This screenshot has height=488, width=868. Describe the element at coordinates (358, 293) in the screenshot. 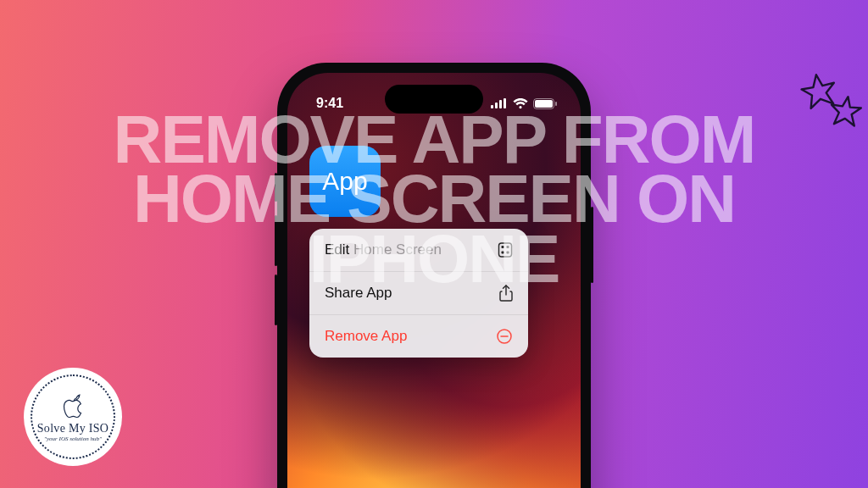

I see `menu-item-label: Share App` at that location.